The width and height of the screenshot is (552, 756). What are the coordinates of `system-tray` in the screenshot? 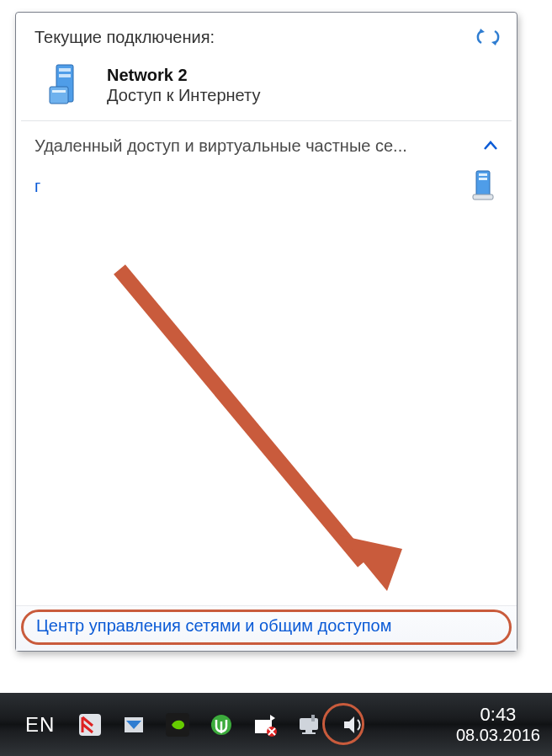 It's located at (221, 725).